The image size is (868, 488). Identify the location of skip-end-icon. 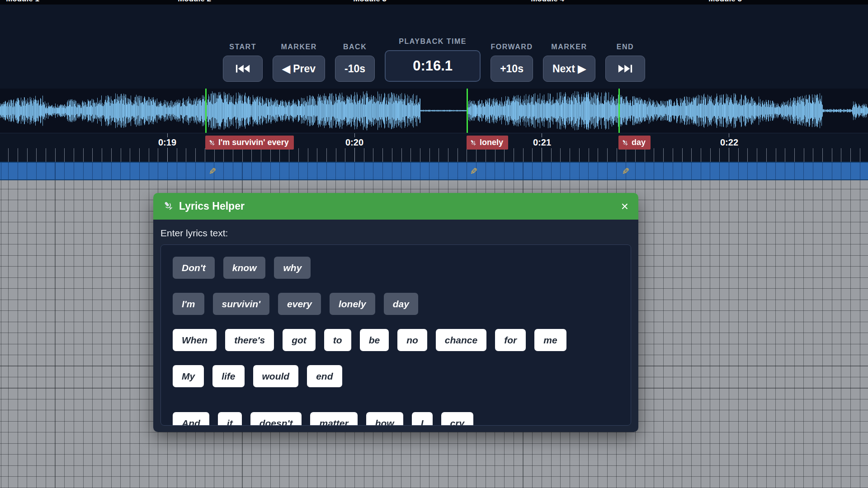
(625, 69).